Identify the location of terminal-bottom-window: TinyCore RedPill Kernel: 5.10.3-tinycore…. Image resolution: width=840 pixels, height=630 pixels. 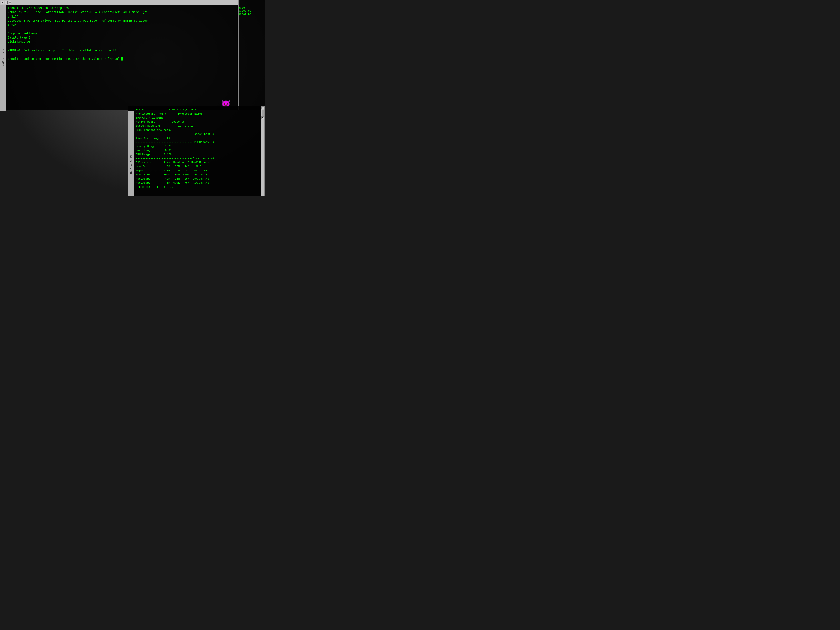
(196, 151).